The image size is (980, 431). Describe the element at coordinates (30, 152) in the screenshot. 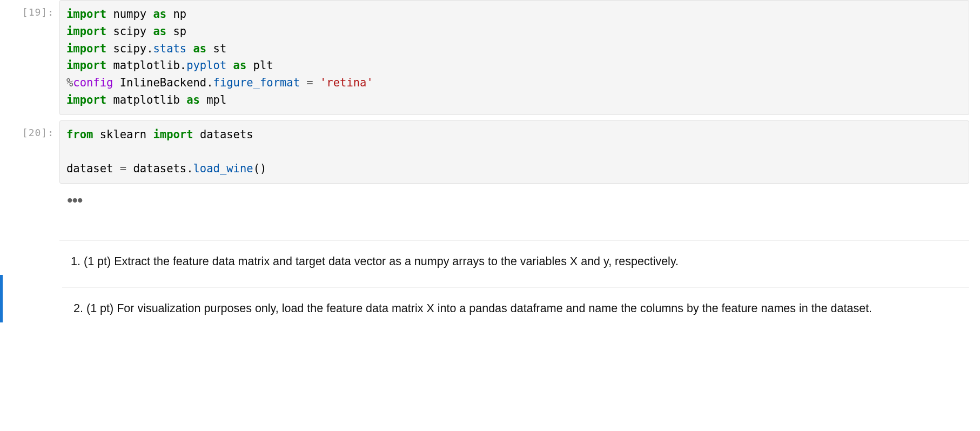

I see `cell-prompt: [20]:` at that location.